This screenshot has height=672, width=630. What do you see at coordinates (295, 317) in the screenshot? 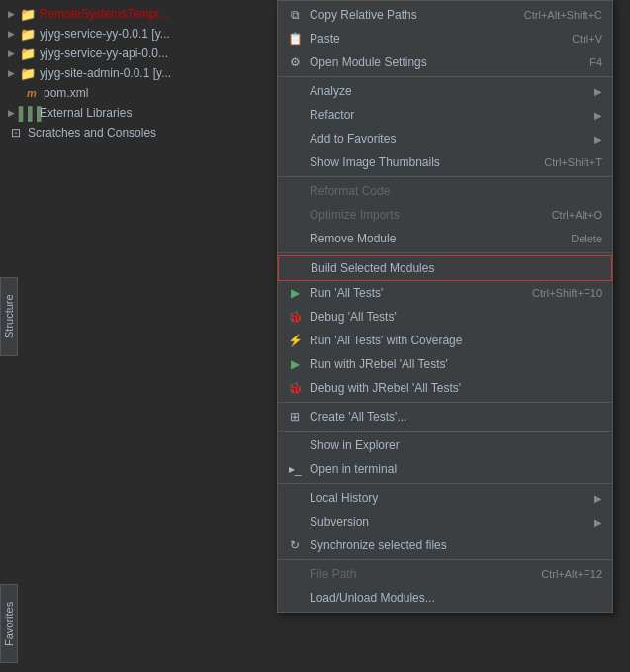
I see `debug-icon: 🐞` at bounding box center [295, 317].